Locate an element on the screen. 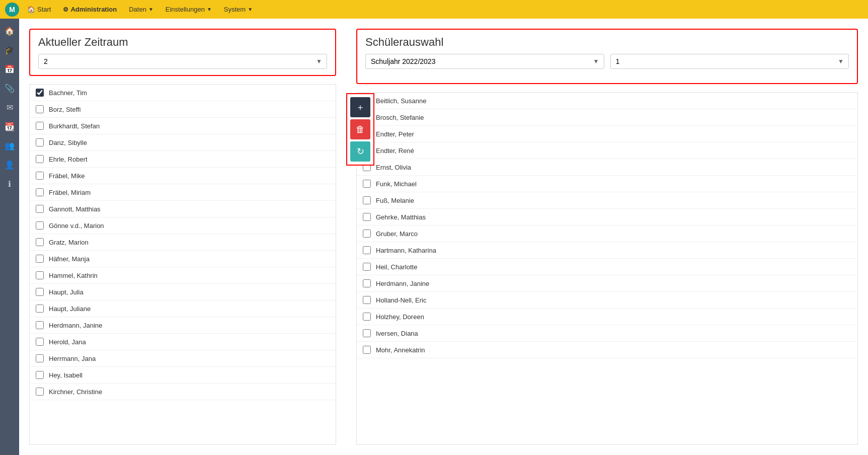  list-item: Hartmann, Katharina is located at coordinates (607, 251).